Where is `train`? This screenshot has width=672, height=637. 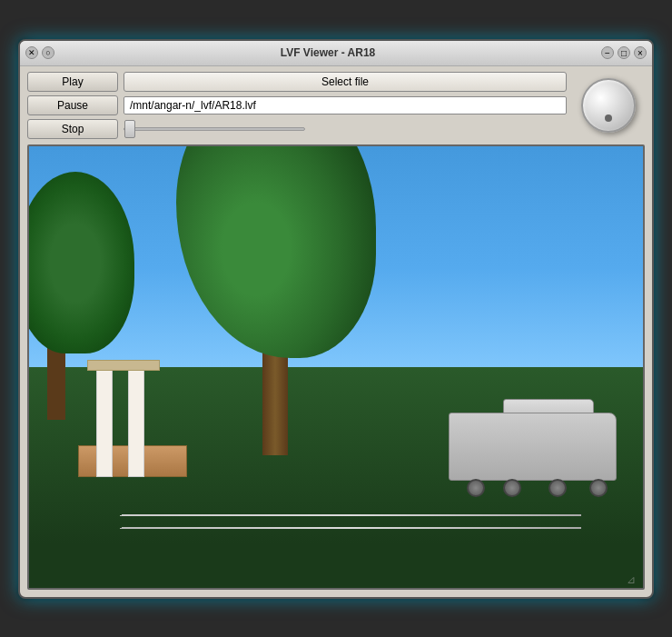 train is located at coordinates (539, 449).